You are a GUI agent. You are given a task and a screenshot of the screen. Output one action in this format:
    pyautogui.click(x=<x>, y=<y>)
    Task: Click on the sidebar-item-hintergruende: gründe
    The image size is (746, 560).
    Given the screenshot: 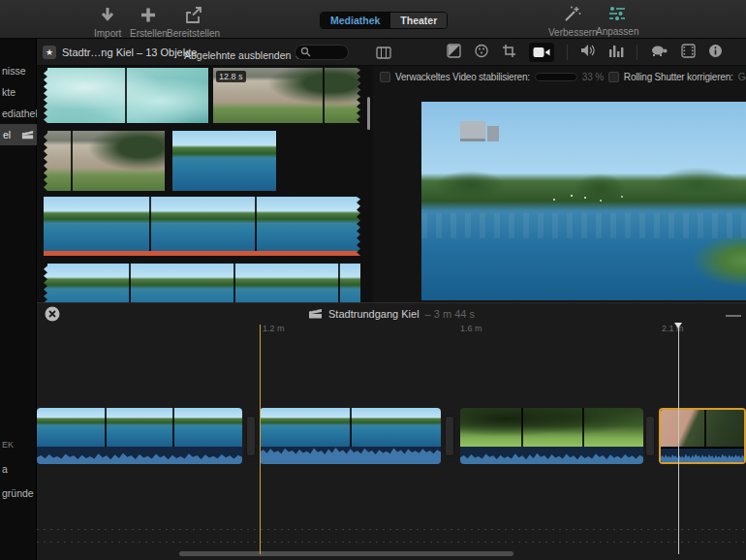 What is the action you would take?
    pyautogui.click(x=17, y=493)
    